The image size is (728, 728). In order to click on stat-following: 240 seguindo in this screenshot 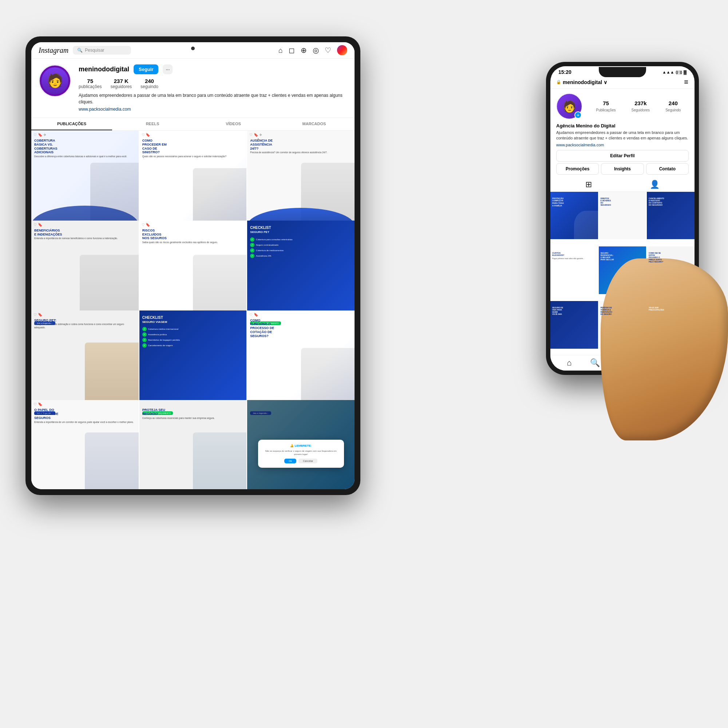, I will do `click(149, 84)`.